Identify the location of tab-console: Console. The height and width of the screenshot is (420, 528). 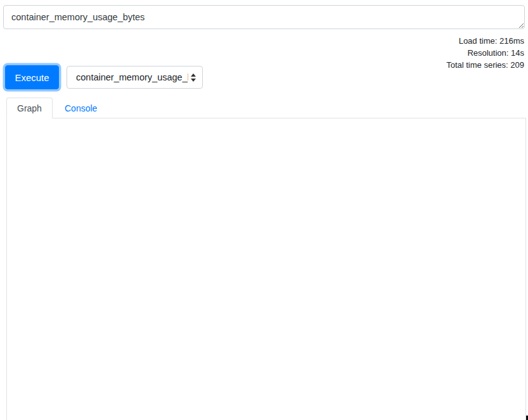
(81, 108).